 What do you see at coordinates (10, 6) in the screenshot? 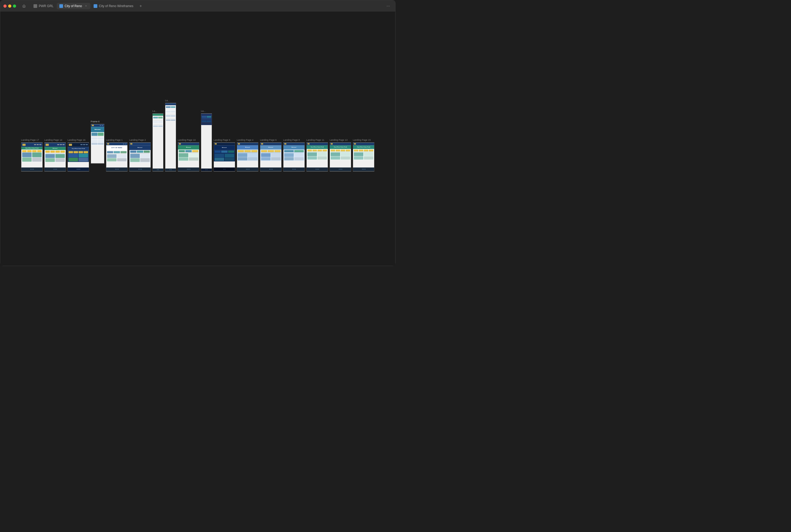
I see `traffic-lights` at bounding box center [10, 6].